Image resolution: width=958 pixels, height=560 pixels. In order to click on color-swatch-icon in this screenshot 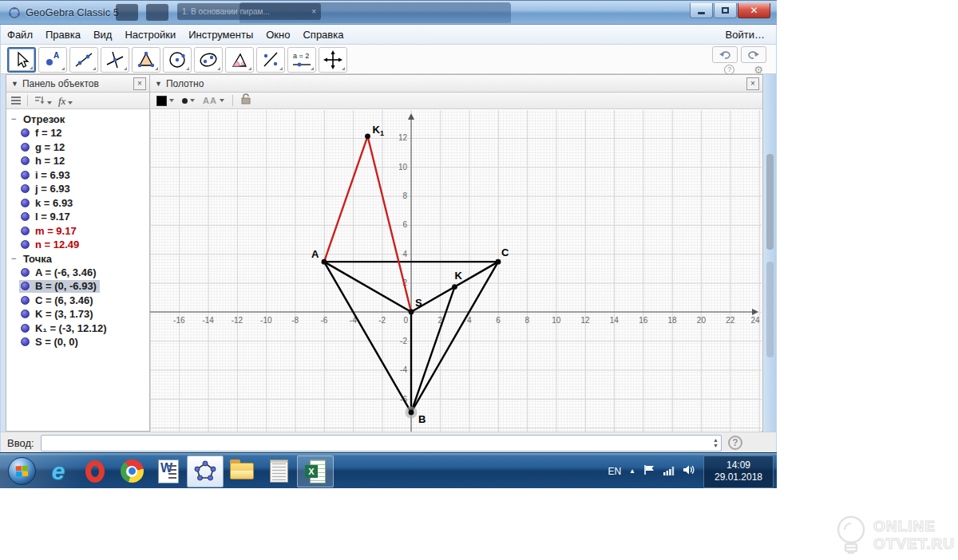, I will do `click(165, 101)`.